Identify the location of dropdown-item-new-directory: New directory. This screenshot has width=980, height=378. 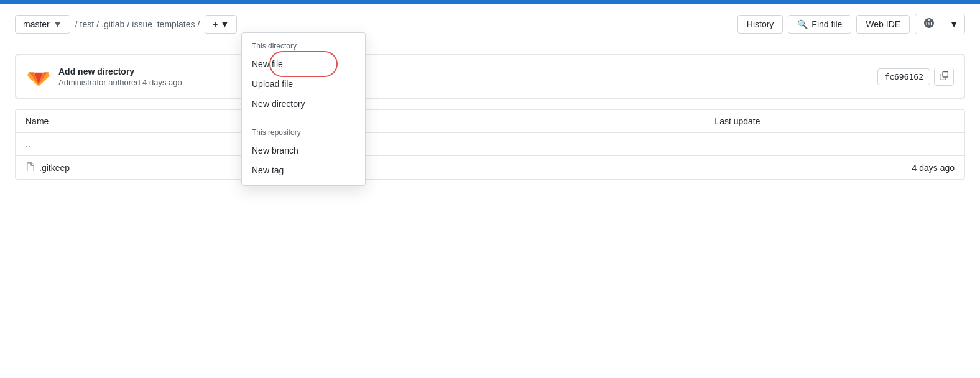
(303, 104).